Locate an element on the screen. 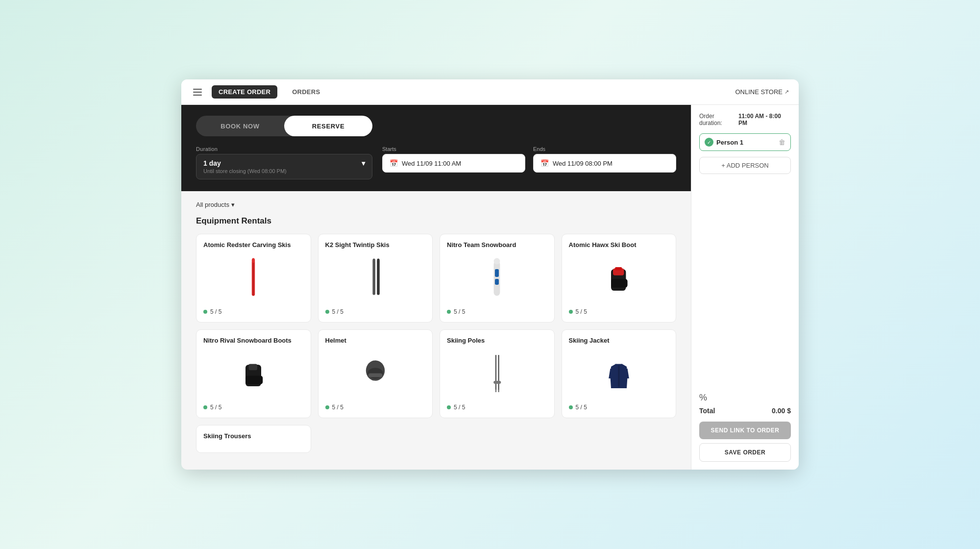  duration-select: Duration 1 day ▾ Until store closing (We… is located at coordinates (284, 163).